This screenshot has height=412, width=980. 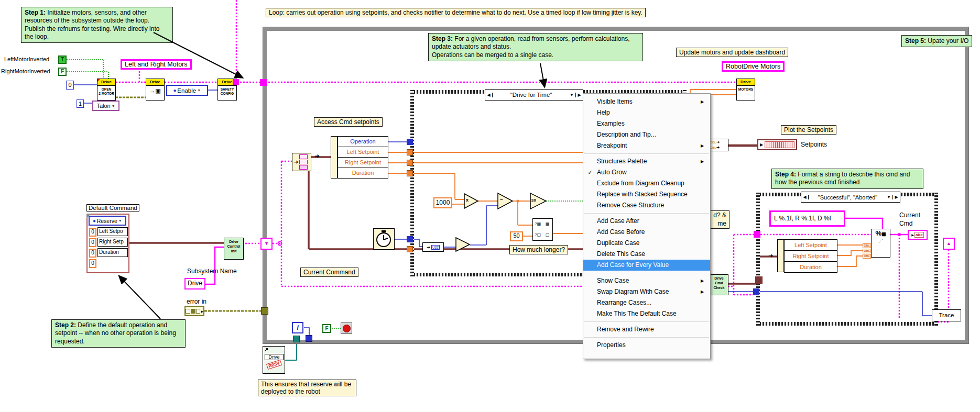 I want to click on error-in-constant: ▶, so click(x=194, y=311).